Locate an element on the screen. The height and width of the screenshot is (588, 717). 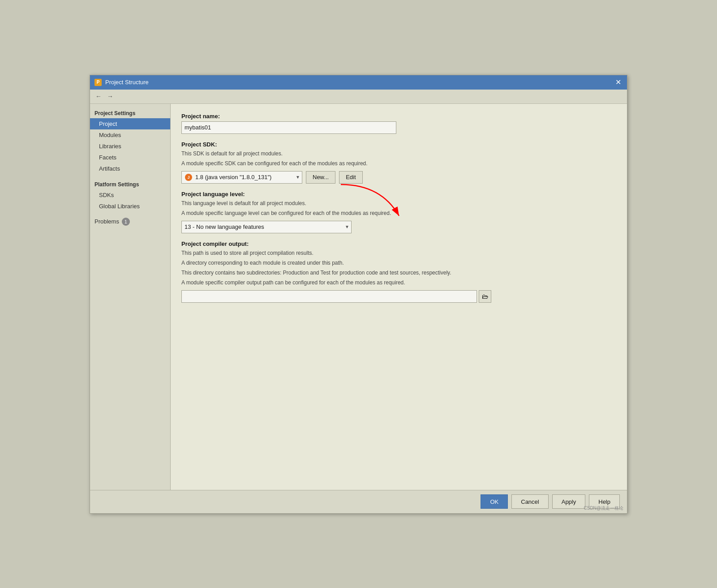
project-name-group: Project name: is located at coordinates (399, 124).